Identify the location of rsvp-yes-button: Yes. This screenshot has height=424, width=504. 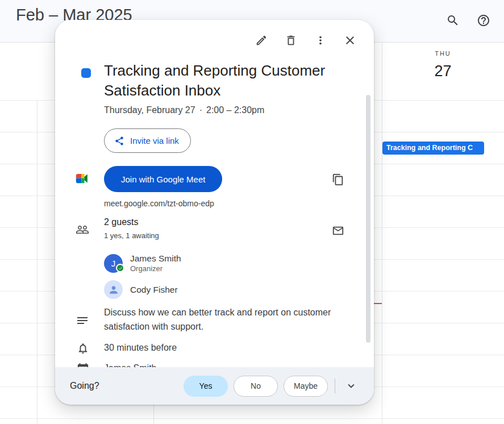
(206, 386).